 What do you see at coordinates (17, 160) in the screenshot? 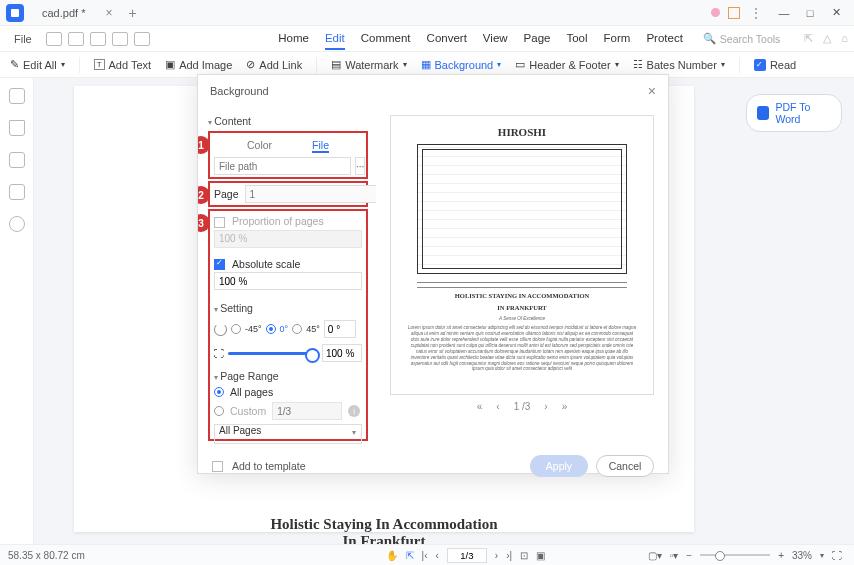
I see `comment-panel-icon` at bounding box center [17, 160].